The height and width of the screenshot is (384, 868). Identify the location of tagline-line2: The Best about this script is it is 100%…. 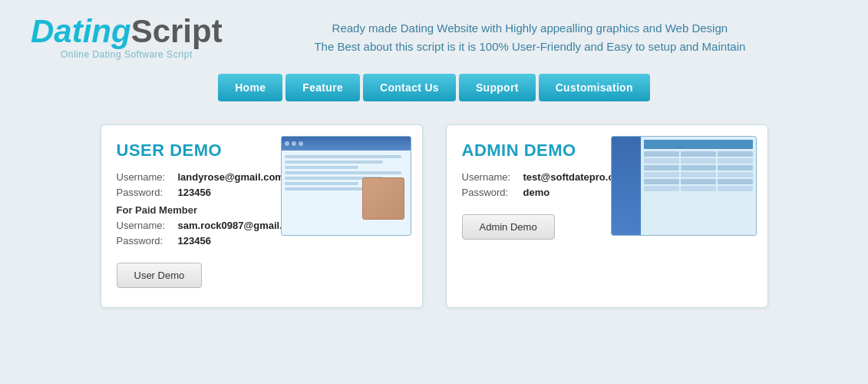
(530, 47).